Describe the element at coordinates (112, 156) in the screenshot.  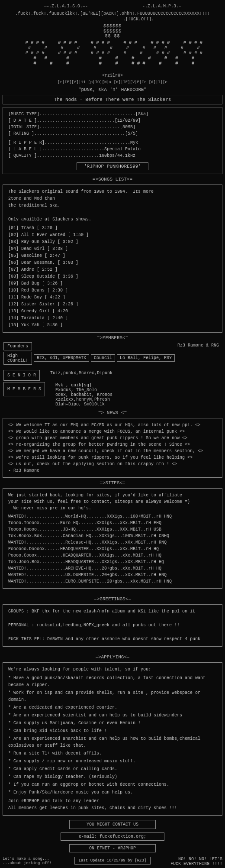
I see `quality-line: [ QUALITY ]........................160bp…` at that location.